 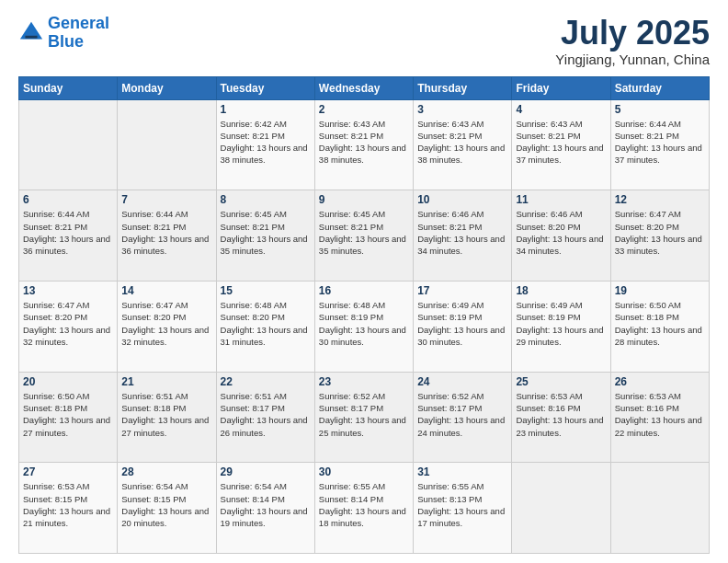 What do you see at coordinates (166, 291) in the screenshot?
I see `day-number: 14` at bounding box center [166, 291].